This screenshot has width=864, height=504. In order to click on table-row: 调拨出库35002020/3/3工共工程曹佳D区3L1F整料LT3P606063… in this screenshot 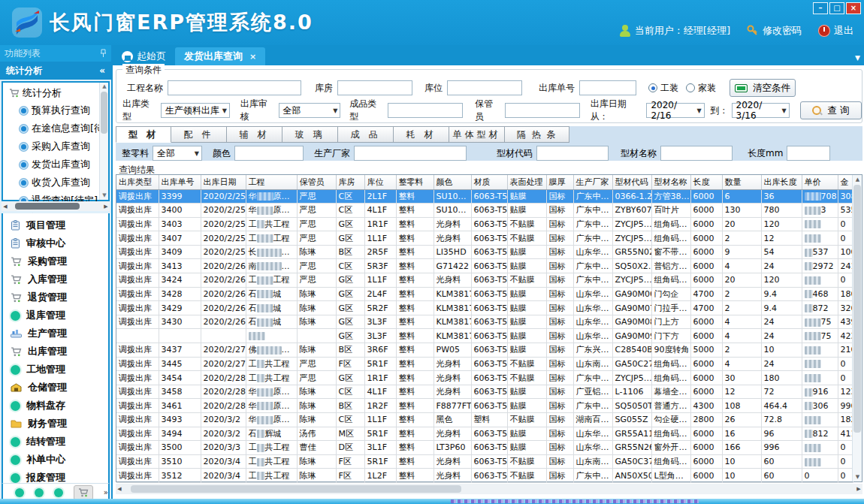, I will do `click(485, 448)`.